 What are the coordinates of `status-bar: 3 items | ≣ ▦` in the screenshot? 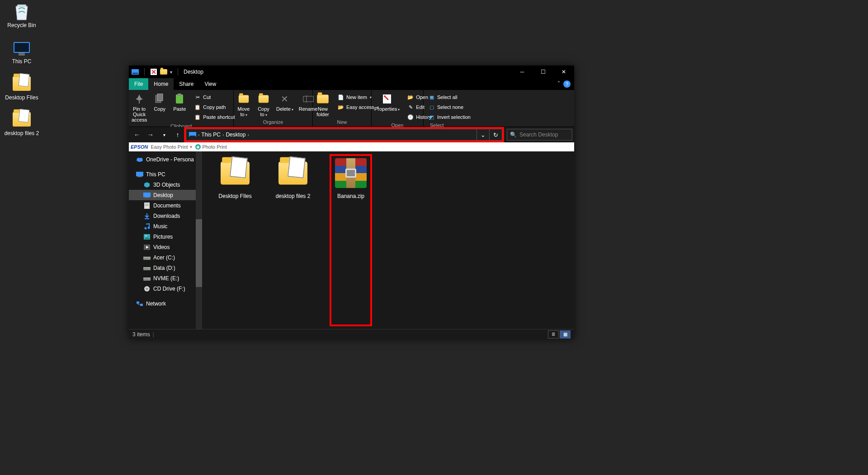 It's located at (352, 334).